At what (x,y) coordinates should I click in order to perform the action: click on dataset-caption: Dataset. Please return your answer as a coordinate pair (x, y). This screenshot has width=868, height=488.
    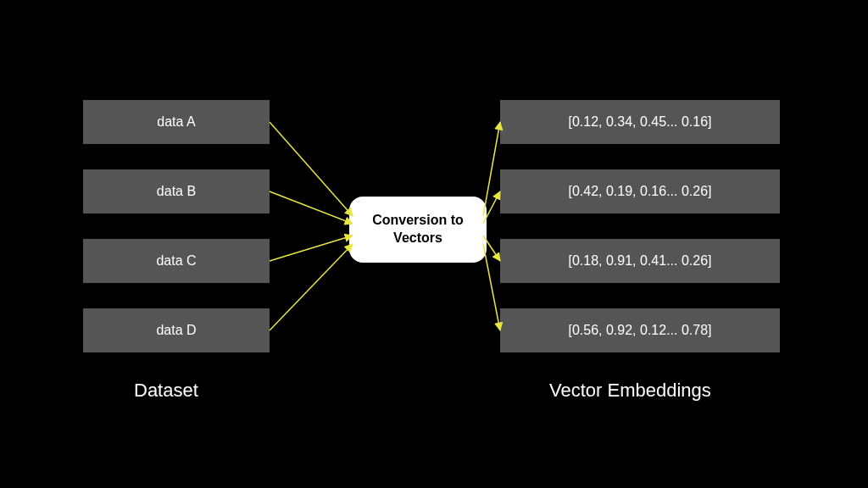
    Looking at the image, I should click on (166, 391).